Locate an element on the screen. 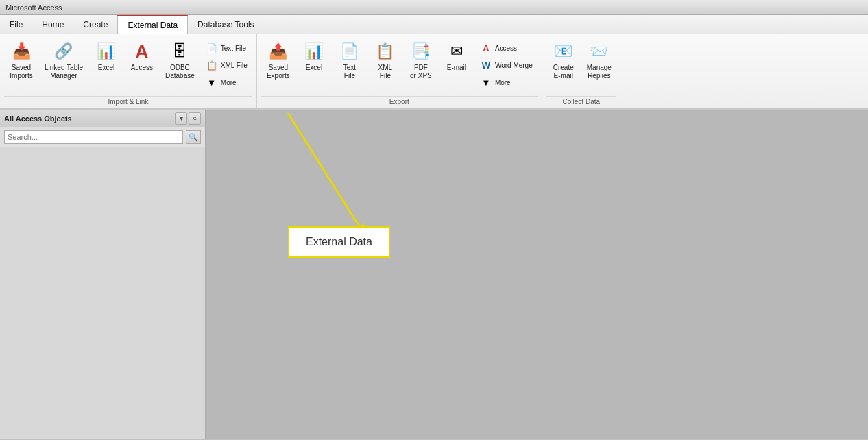  menu-bar: File Home Create External Data Database … is located at coordinates (434, 25).